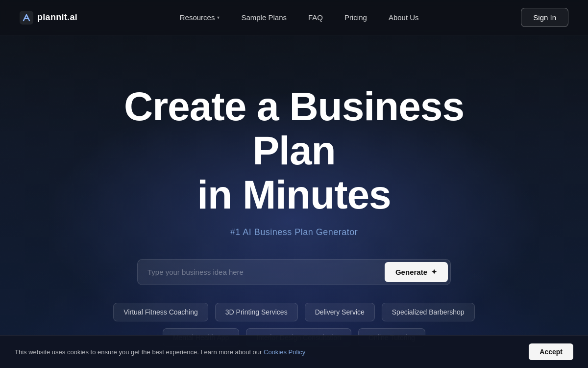 The height and width of the screenshot is (368, 588). Describe the element at coordinates (545, 18) in the screenshot. I see `sign-in-button: Sign In` at that location.